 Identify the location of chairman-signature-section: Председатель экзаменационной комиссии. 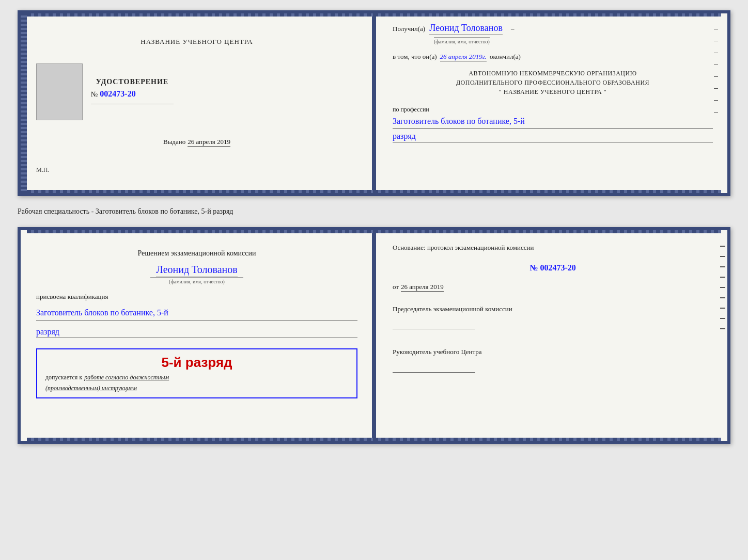
(553, 317).